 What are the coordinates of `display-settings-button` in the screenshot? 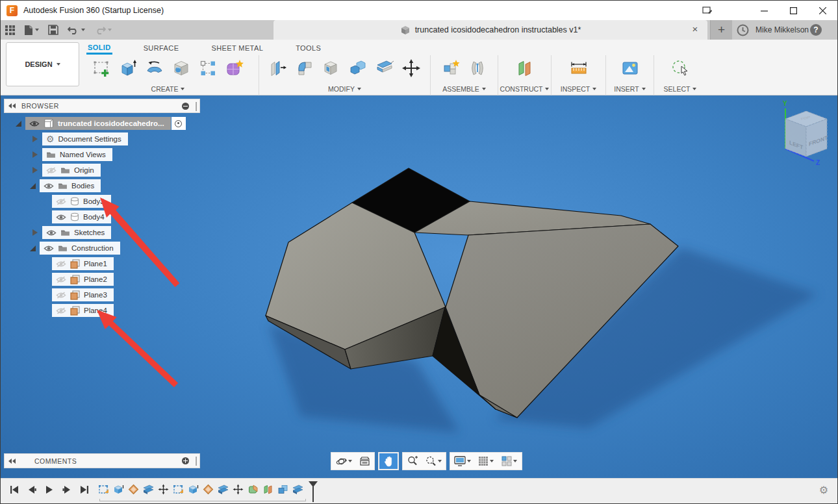 It's located at (463, 461).